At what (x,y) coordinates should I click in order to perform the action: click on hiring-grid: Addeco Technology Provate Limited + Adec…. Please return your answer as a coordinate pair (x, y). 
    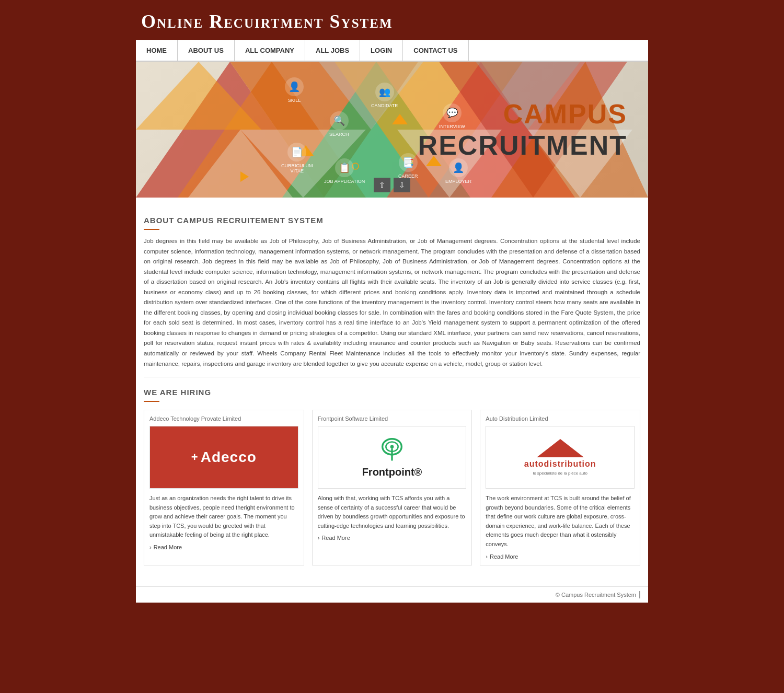
    Looking at the image, I should click on (392, 488).